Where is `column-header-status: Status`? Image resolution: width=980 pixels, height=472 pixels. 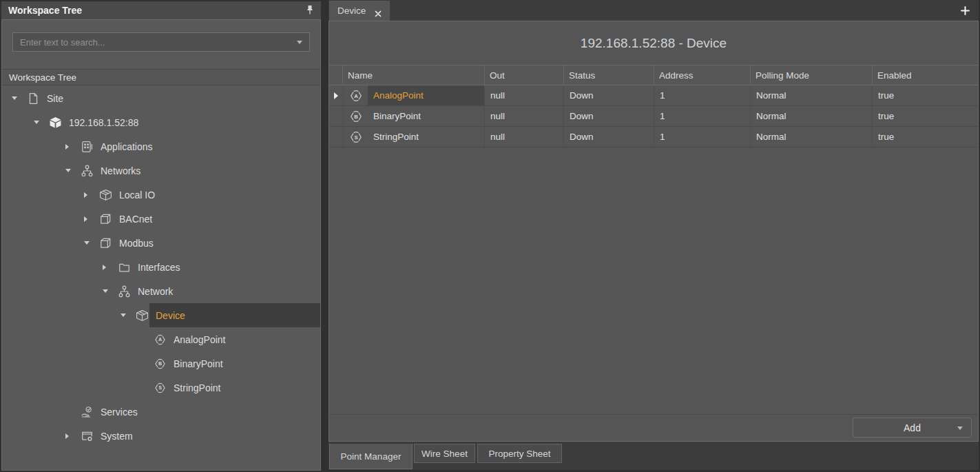 column-header-status: Status is located at coordinates (609, 75).